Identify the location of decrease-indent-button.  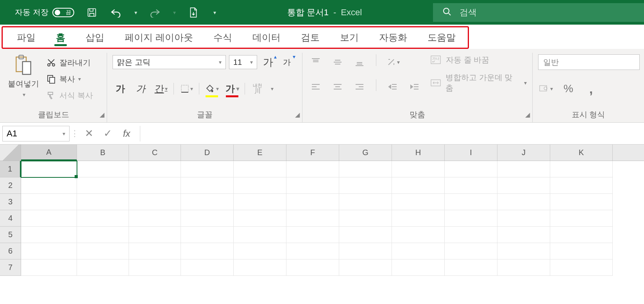
(393, 87).